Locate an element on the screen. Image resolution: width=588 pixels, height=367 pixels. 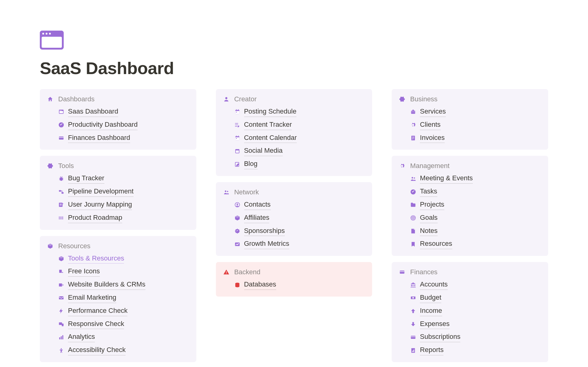
card-title: Backend is located at coordinates (247, 272).